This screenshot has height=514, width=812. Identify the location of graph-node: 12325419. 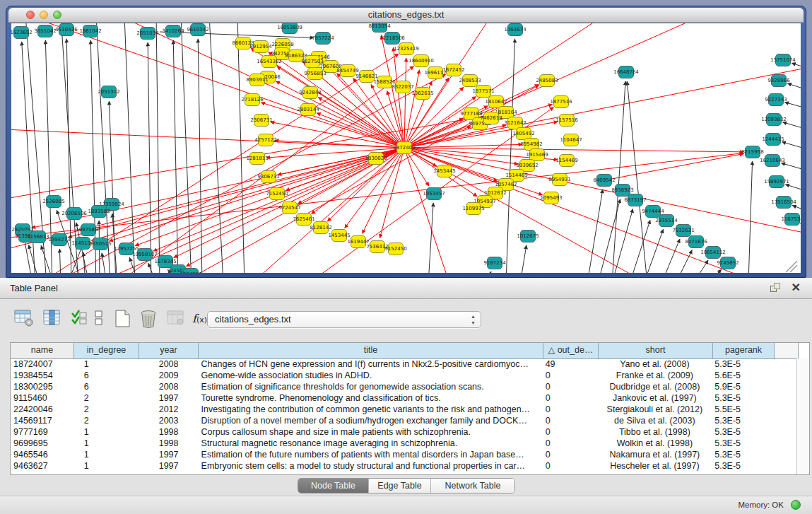
(406, 49).